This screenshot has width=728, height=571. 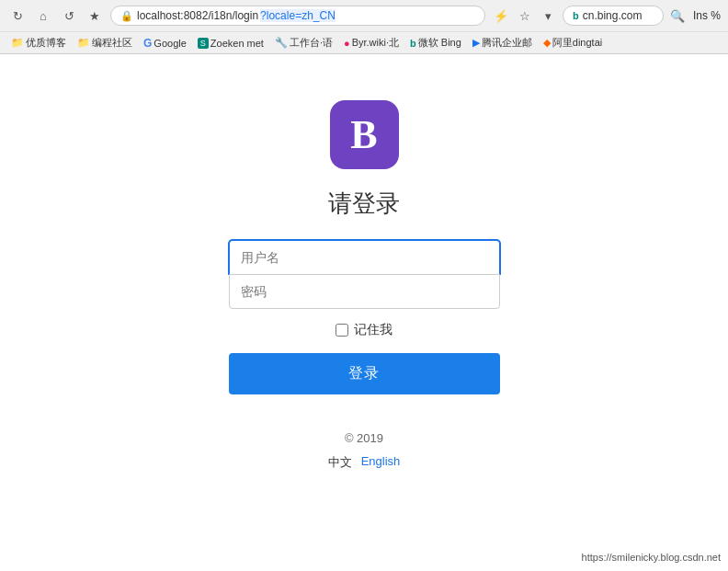 What do you see at coordinates (105, 42) in the screenshot?
I see `bookmark-biancheng: 📁 编程社区` at bounding box center [105, 42].